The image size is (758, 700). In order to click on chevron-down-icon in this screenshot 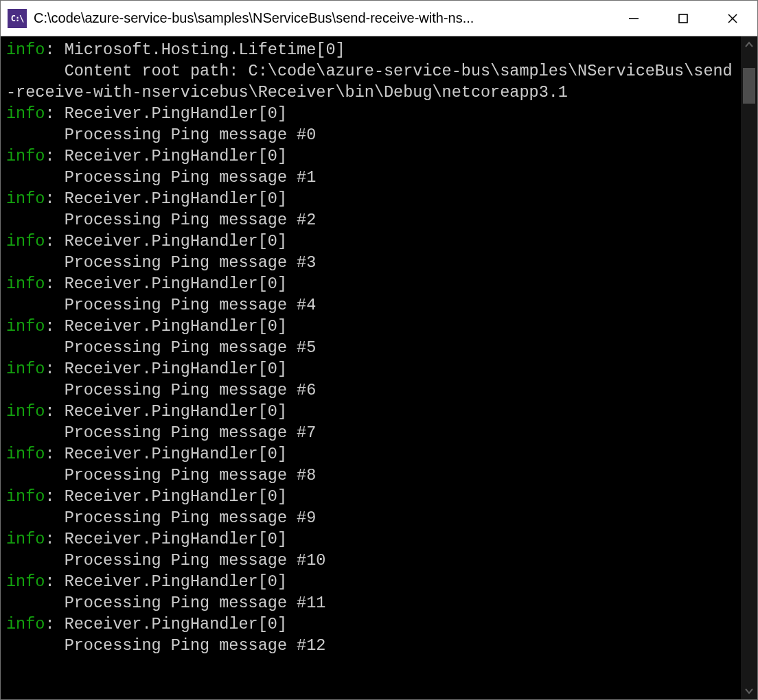, I will do `click(749, 691)`.